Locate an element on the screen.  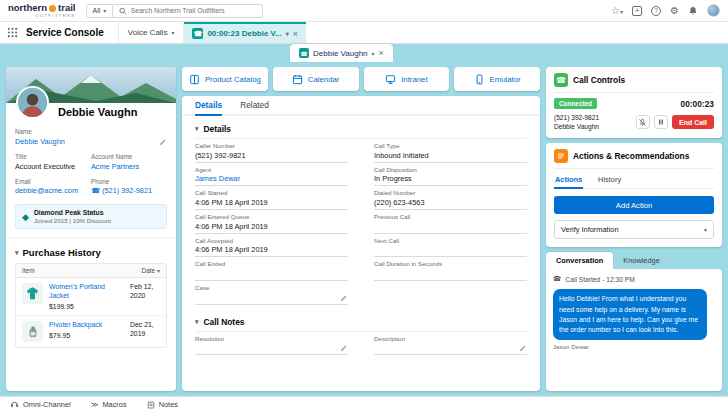
favorites-star-icon: ☆▾ is located at coordinates (617, 11).